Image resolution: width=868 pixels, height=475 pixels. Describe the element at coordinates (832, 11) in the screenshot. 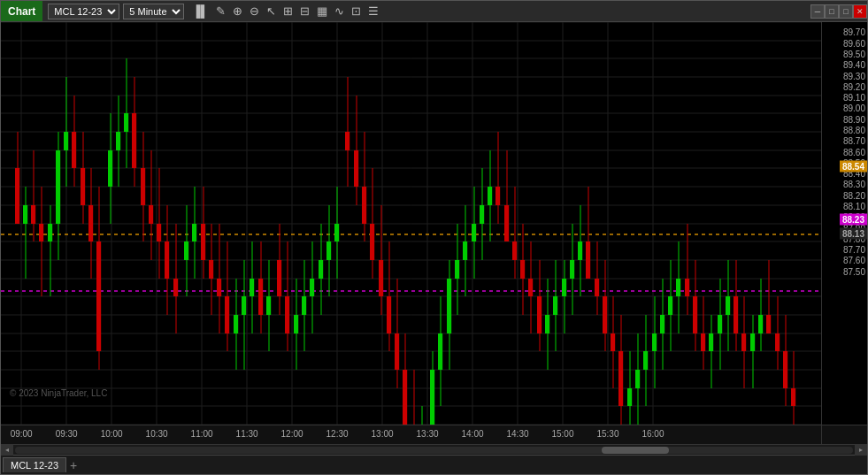

I see `maximize-button: □` at that location.